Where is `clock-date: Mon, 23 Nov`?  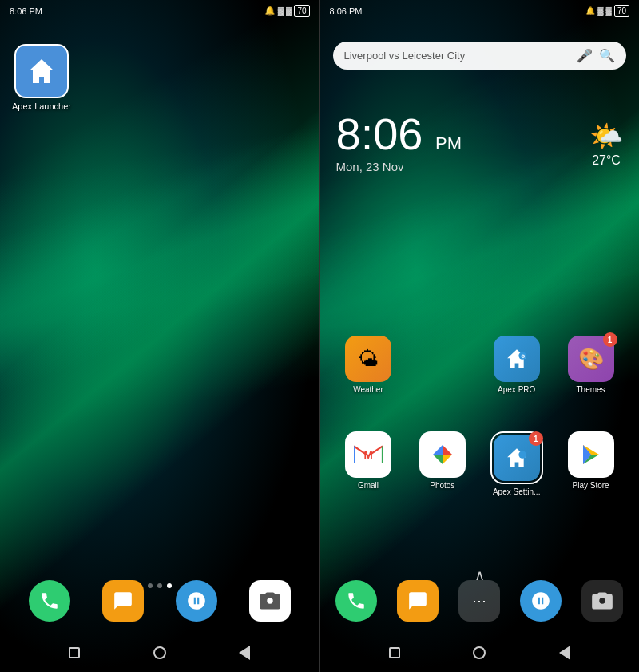
clock-date: Mon, 23 Nov is located at coordinates (399, 166).